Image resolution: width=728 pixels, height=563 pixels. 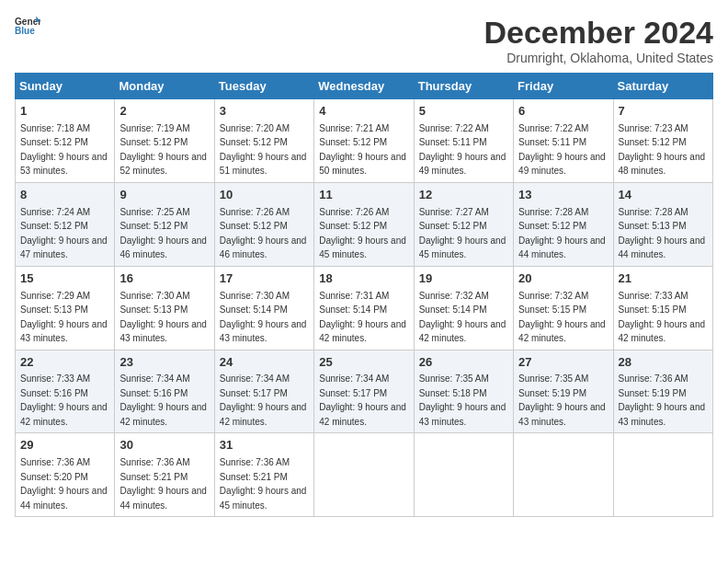 What do you see at coordinates (64, 362) in the screenshot?
I see `day-number: 22` at bounding box center [64, 362].